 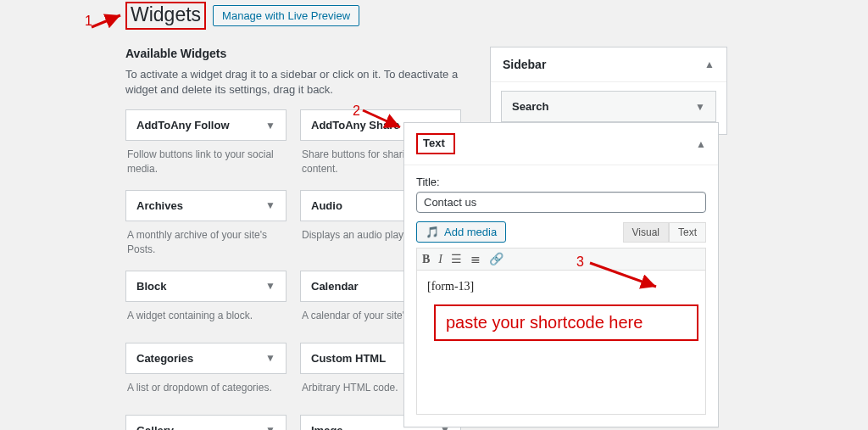 What do you see at coordinates (327, 205) in the screenshot?
I see `widget-label: Audio` at bounding box center [327, 205].